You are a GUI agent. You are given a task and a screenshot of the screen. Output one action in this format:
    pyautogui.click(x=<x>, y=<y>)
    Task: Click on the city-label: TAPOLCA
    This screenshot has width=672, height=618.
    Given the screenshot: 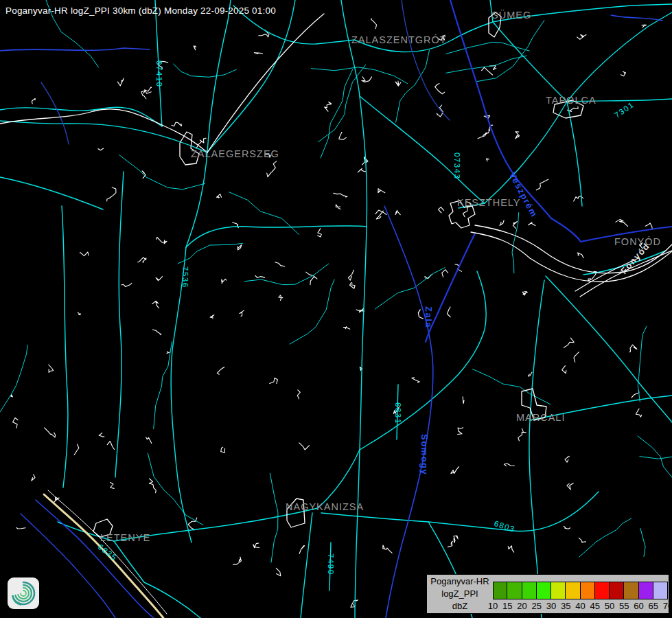 What is the action you would take?
    pyautogui.click(x=571, y=100)
    